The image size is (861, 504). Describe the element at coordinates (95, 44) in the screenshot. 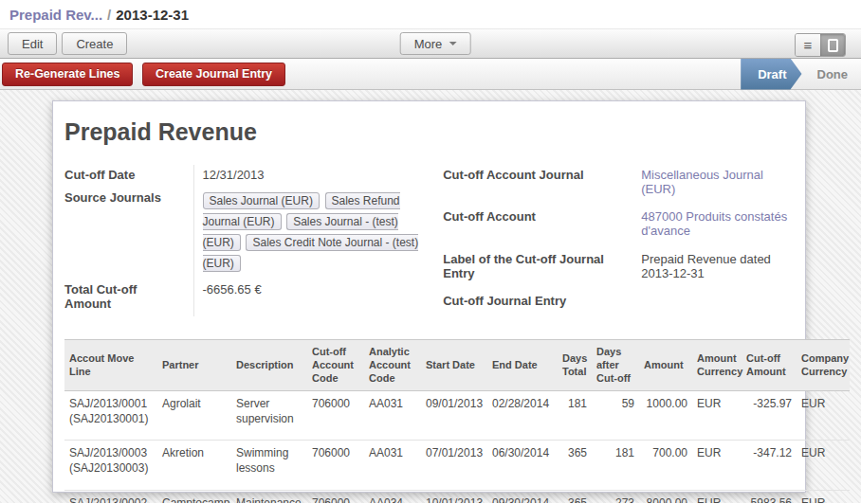

I see `create-button: Create` at that location.